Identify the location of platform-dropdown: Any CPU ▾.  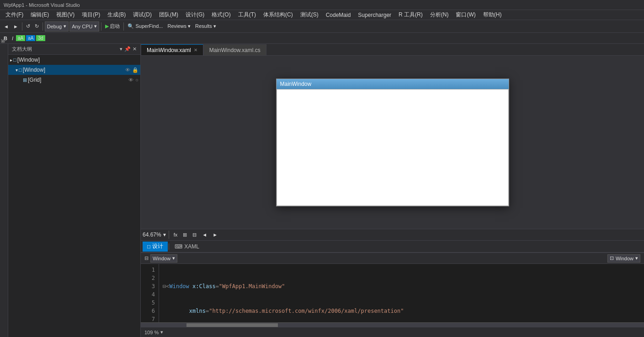
(84, 26).